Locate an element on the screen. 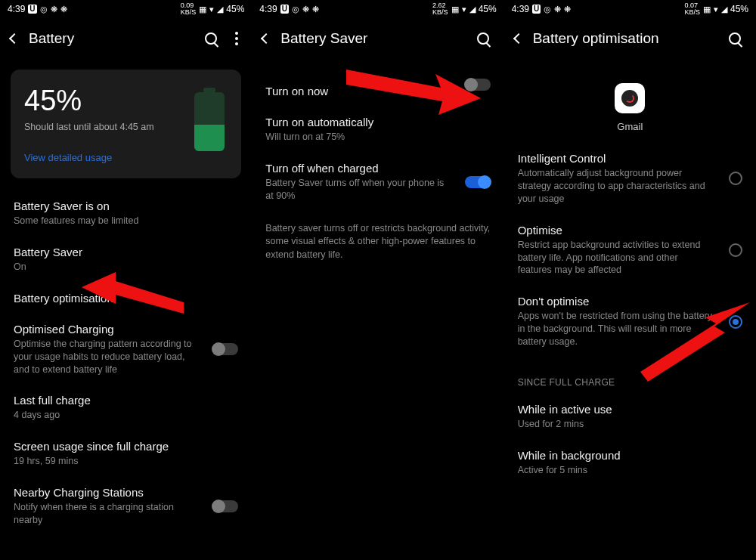  turn-on-now-toggle is located at coordinates (478, 85).